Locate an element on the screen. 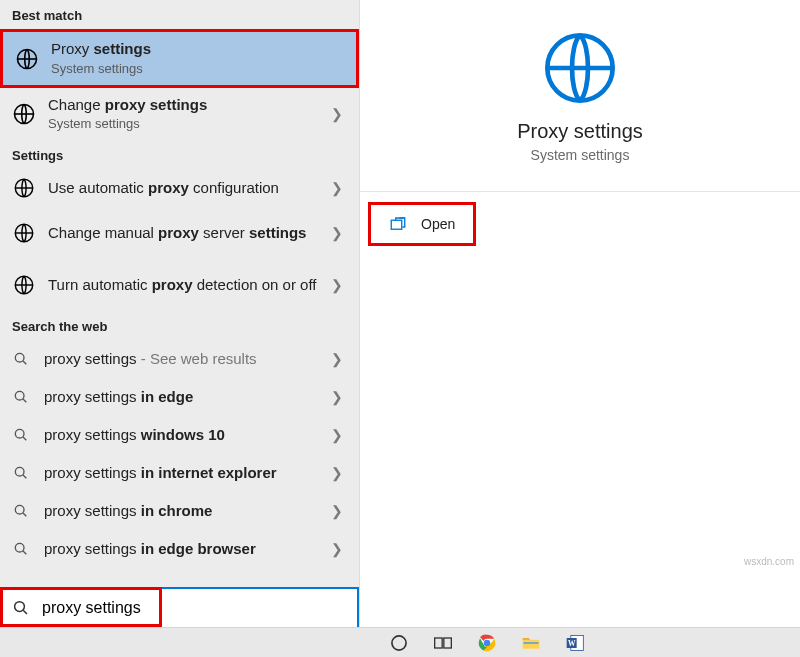  svg-text: W is located at coordinates (572, 642).